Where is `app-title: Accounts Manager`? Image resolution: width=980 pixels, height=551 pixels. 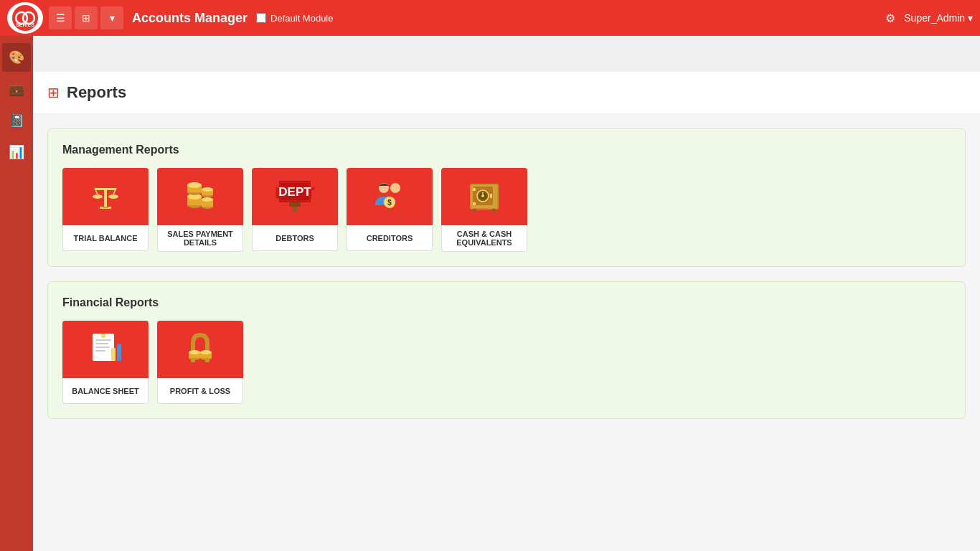 app-title: Accounts Manager is located at coordinates (189, 19).